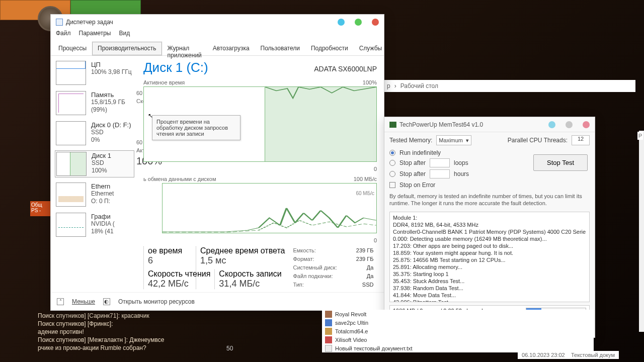  Describe the element at coordinates (72, 48) in the screenshot. I see `tab-processes: Процессы` at that location.